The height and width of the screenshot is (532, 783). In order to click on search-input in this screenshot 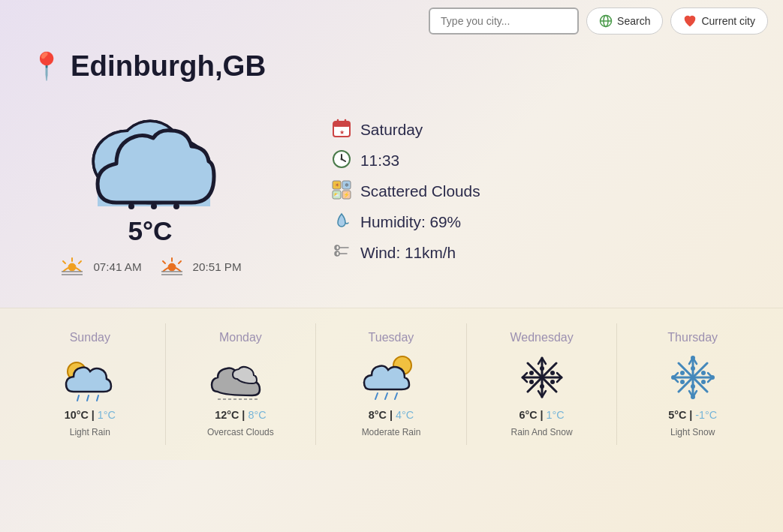, I will do `click(504, 21)`.